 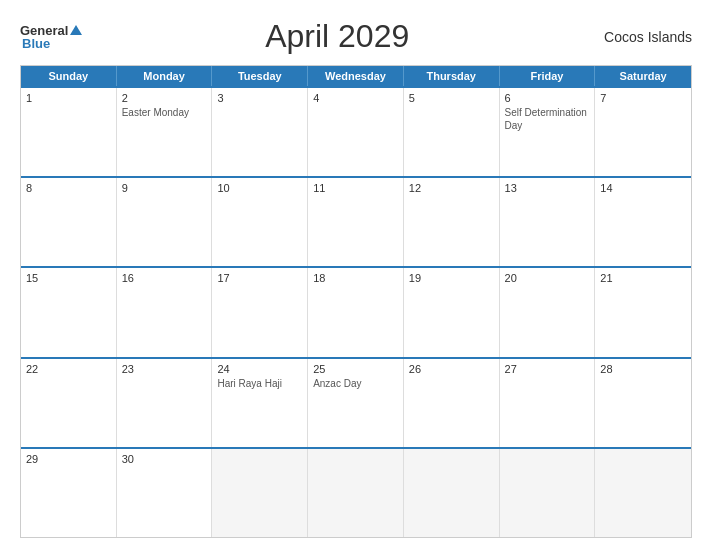 I want to click on cal-cell: 5, so click(x=452, y=132).